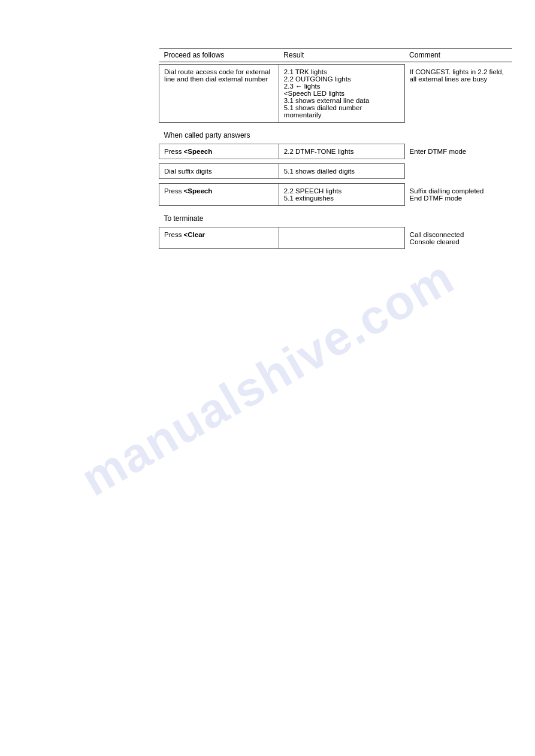 Image resolution: width=535 pixels, height=756 pixels. I want to click on section-label-text: When called party answers, so click(336, 133).